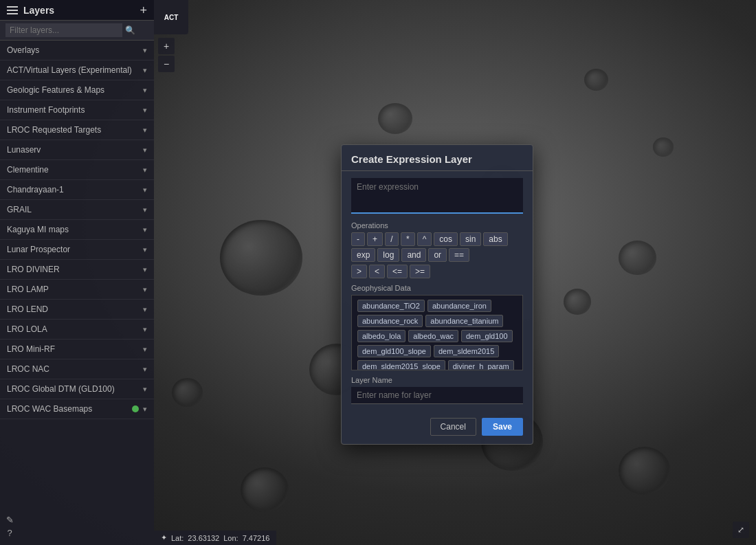  I want to click on help-icon: ?, so click(10, 533).